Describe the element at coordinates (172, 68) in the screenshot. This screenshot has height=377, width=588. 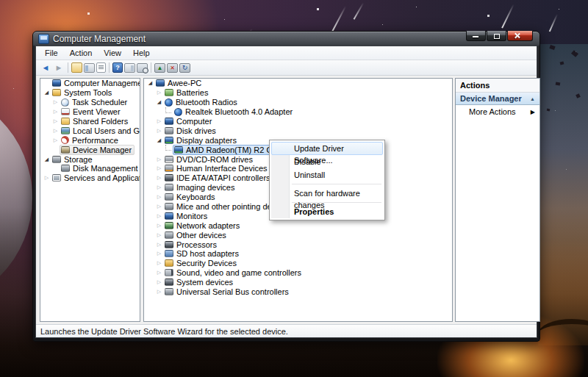
I see `uninstall-icon: ✕` at that location.